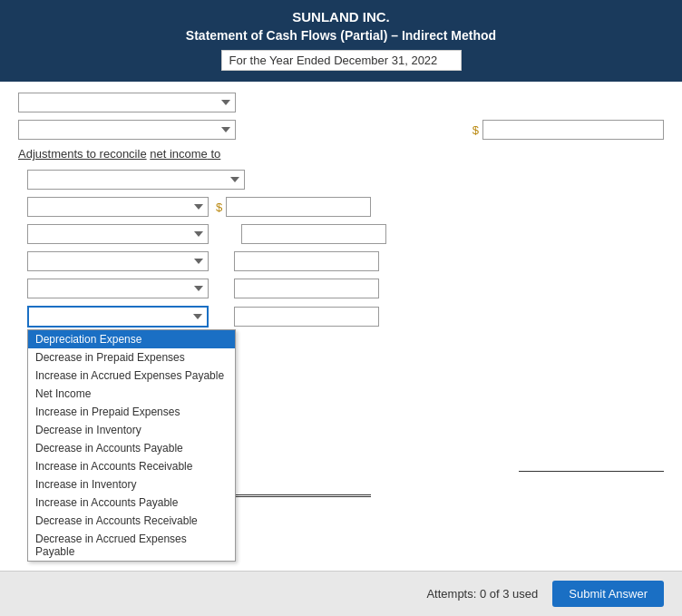 The image size is (682, 616). Describe the element at coordinates (341, 60) in the screenshot. I see `period-select-wrapper: For the Year Ended December 31, 2022` at that location.